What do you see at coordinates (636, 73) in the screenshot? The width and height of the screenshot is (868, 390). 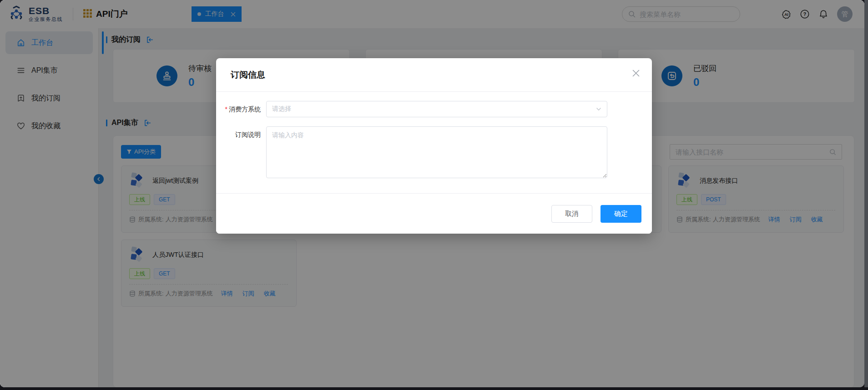 I see `close-icon` at bounding box center [636, 73].